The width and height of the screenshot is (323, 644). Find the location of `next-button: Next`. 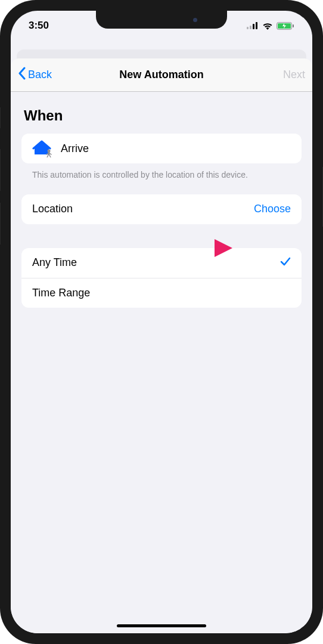

next-button: Next is located at coordinates (281, 75).